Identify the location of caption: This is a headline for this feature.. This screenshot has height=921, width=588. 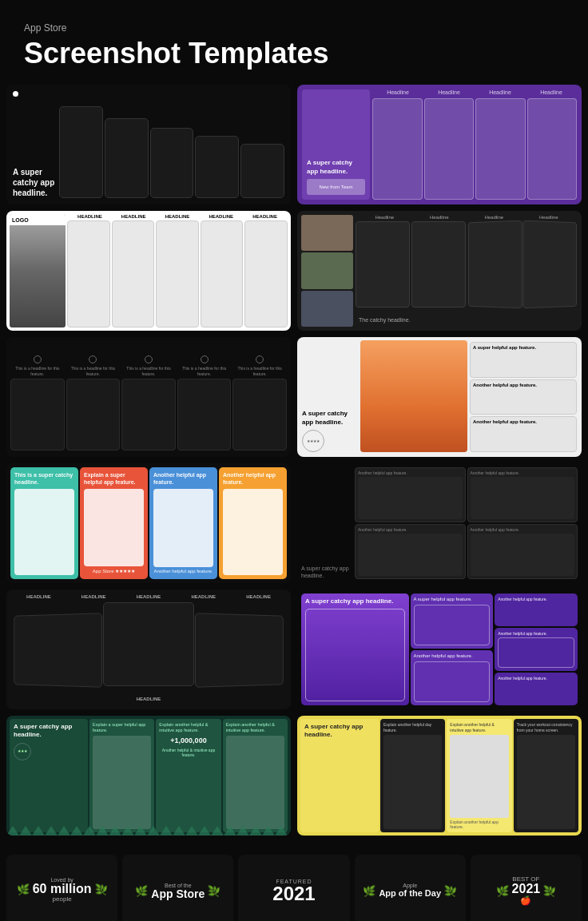
(38, 371).